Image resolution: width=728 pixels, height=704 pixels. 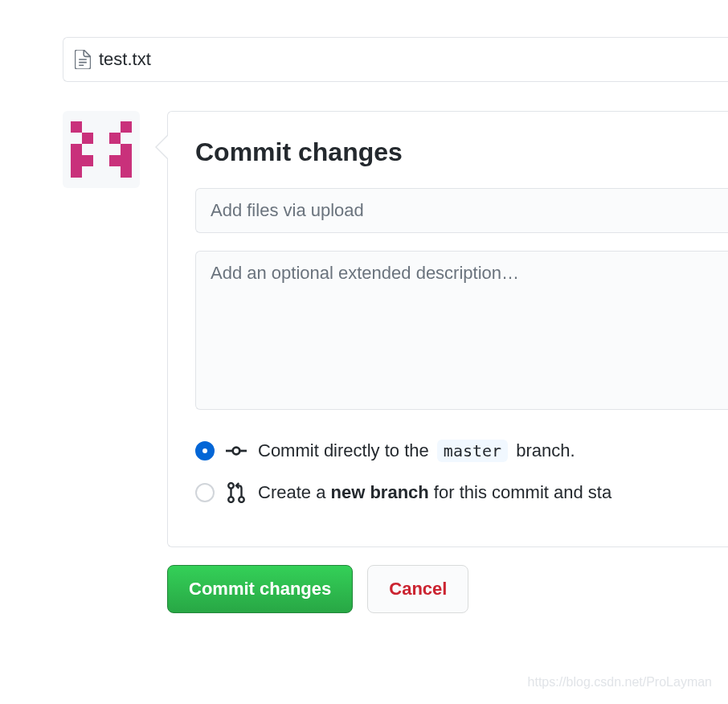 I want to click on branch-chip: master, so click(x=472, y=451).